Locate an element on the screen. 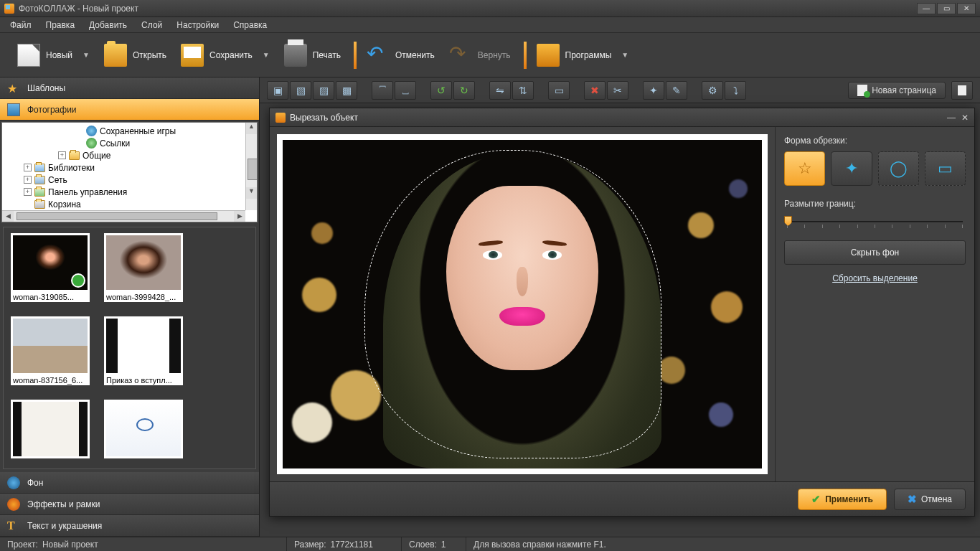 The height and width of the screenshot is (551, 980). category-photos: Фотографии is located at coordinates (129, 110).